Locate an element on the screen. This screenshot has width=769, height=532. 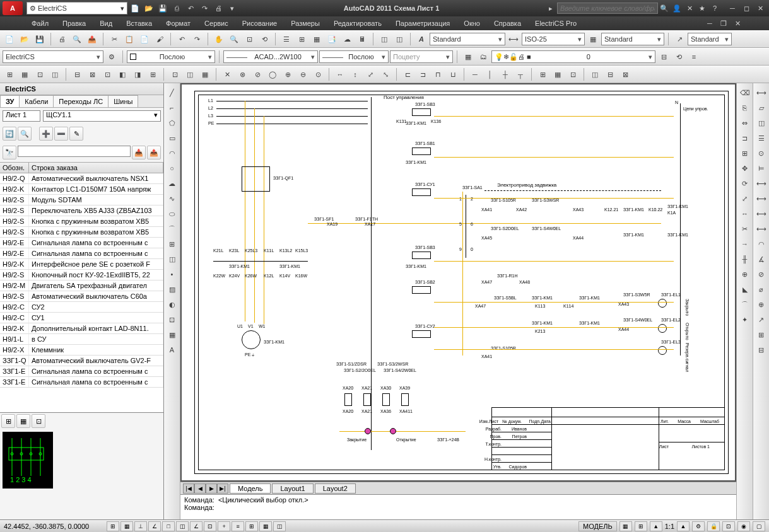
tab-layout1: Layout1 is located at coordinates (293, 489).